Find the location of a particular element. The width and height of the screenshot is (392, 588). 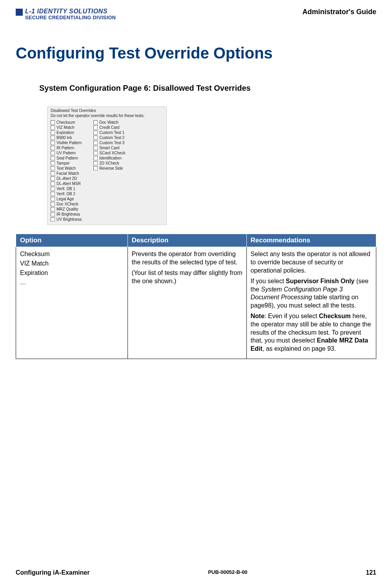

checkbox-item: IR Pattern is located at coordinates (66, 148).